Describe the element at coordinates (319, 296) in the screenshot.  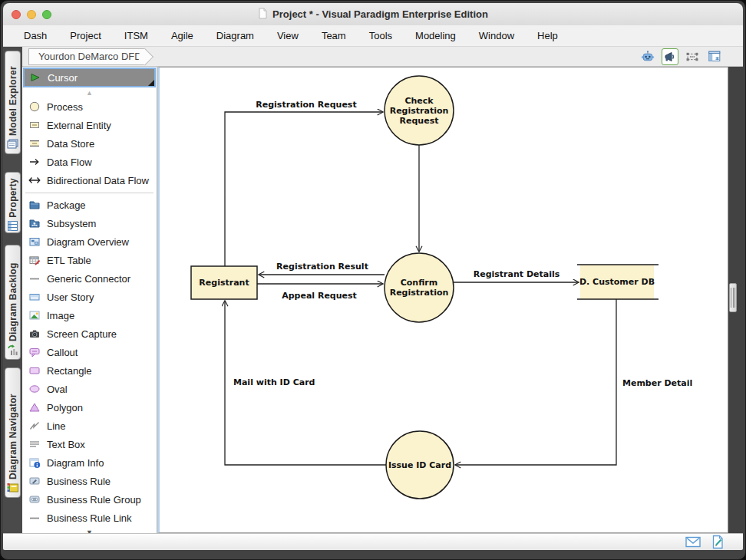
I see `diagram-label: Appeal Request` at that location.